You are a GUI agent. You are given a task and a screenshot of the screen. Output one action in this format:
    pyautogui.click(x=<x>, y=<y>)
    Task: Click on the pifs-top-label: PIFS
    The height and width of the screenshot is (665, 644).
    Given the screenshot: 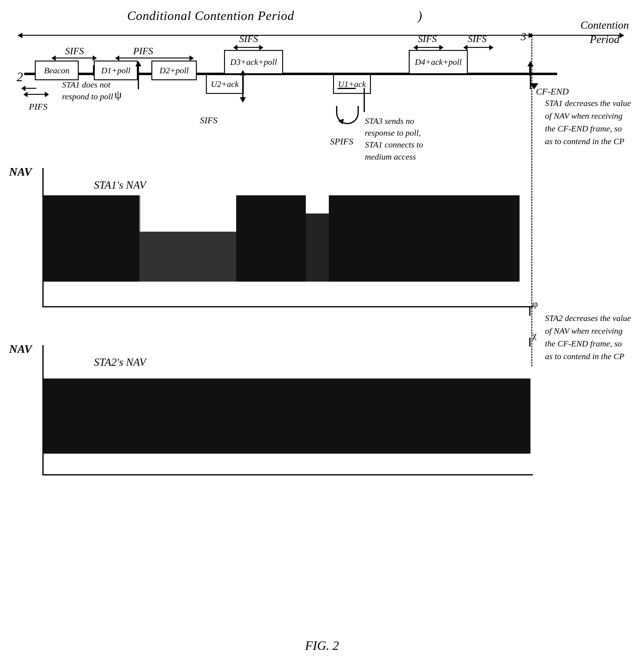 What is the action you would take?
    pyautogui.click(x=143, y=51)
    